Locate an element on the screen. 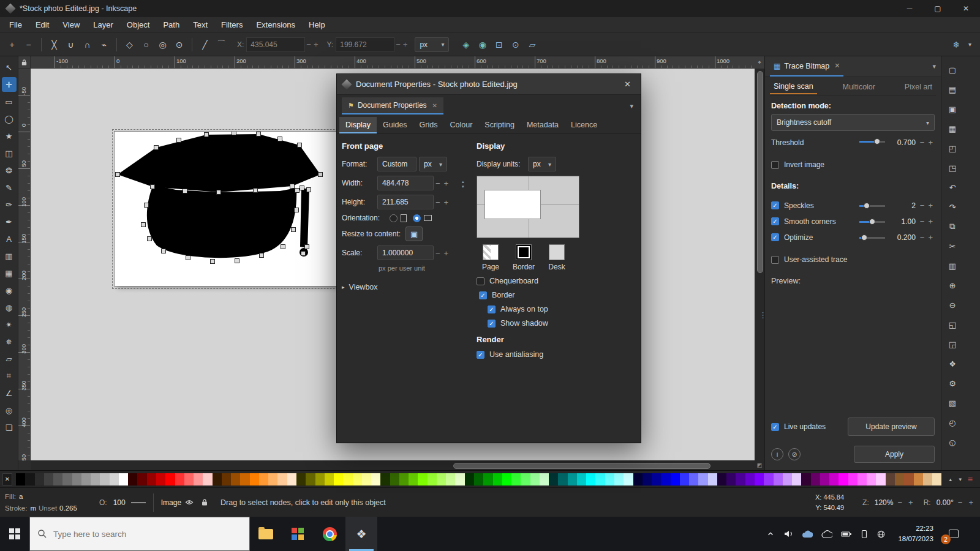  export-icon: ◳ is located at coordinates (952, 168).